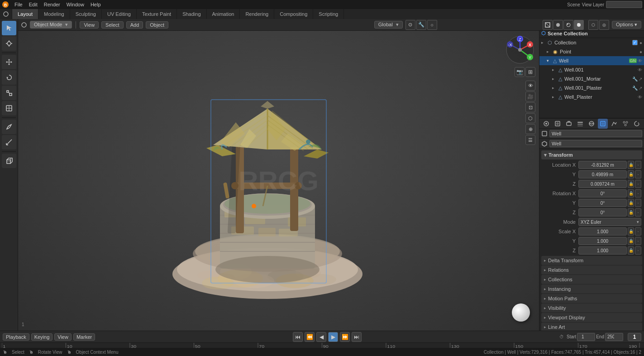  Describe the element at coordinates (96, 5) in the screenshot. I see `menu-help: Help` at that location.